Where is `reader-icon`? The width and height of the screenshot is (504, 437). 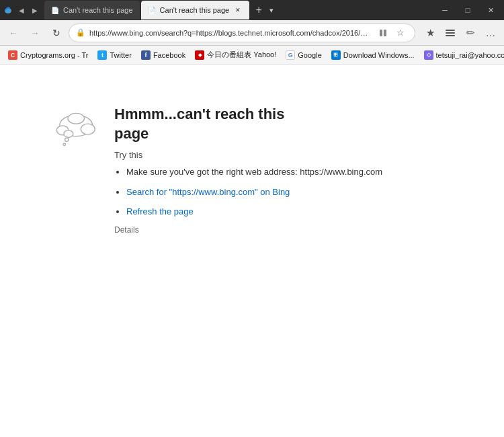
reader-icon is located at coordinates (383, 33).